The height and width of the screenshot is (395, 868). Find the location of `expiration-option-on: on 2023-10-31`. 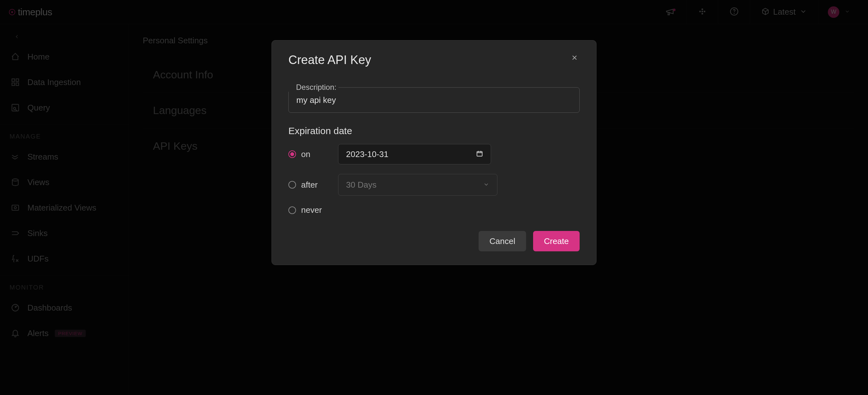

expiration-option-on: on 2023-10-31 is located at coordinates (434, 154).